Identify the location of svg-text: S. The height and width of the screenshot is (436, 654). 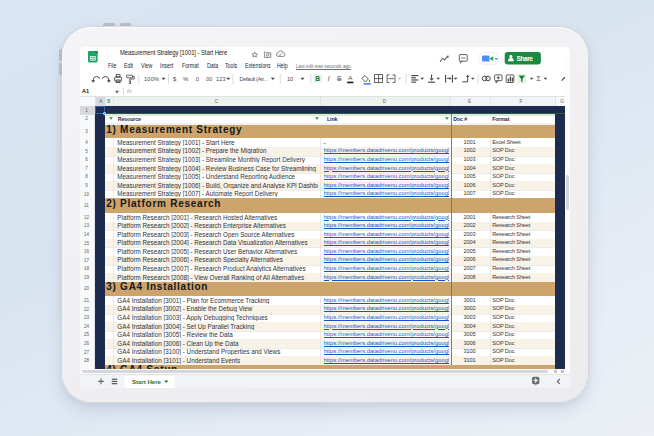
(340, 78).